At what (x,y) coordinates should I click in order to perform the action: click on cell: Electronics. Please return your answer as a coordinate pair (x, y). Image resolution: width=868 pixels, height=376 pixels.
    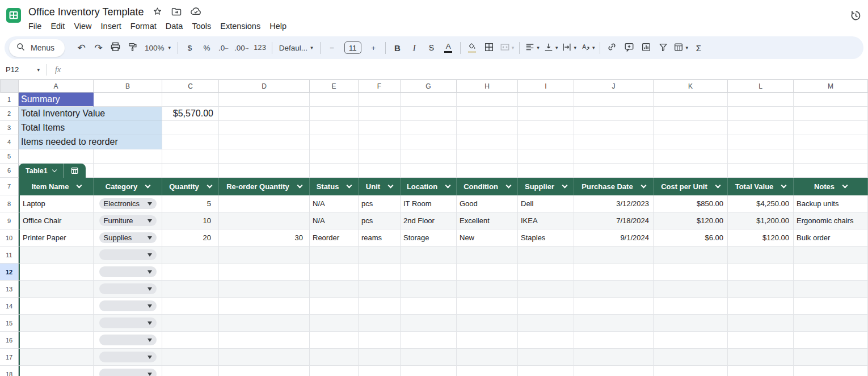
    Looking at the image, I should click on (128, 204).